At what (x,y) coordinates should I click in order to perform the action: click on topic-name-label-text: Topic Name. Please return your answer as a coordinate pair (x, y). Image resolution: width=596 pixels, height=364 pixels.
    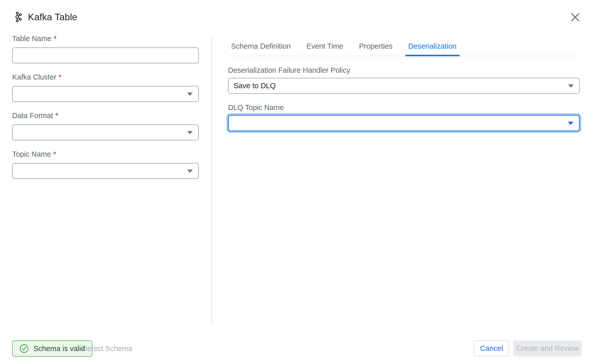
    Looking at the image, I should click on (31, 154).